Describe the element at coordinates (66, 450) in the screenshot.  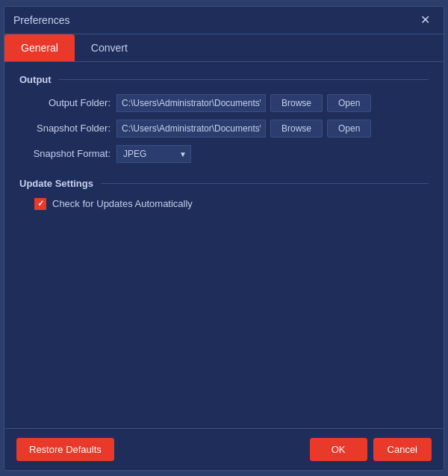
I see `restore-defaults-button: Restore Defaults` at that location.